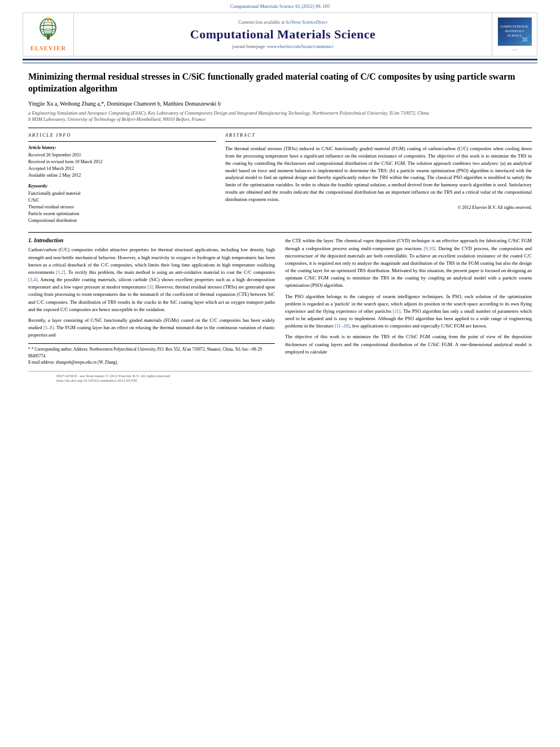  I want to click on bottom-bar: 0927-0256/$ - see front matter © 2012 El…, so click(280, 378).